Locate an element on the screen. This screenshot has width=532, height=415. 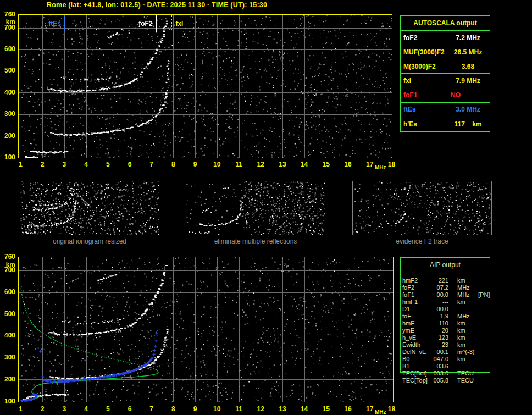
aip-output-table: hmF2221kmfoF207.2MHzfoF100.0MHz[PN]hmF1-… is located at coordinates (452, 331).